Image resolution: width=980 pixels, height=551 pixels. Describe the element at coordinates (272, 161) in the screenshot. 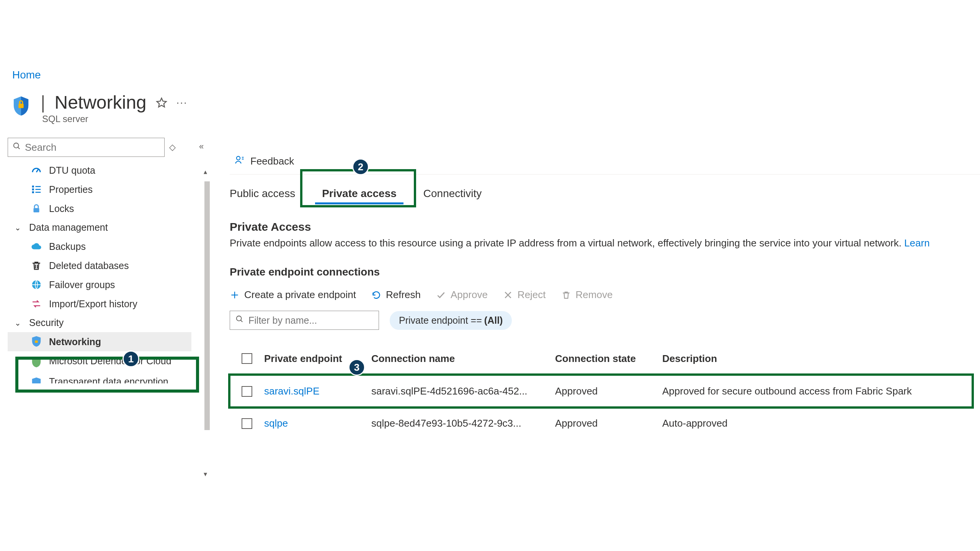

I see `feedback-label: Feedback` at that location.